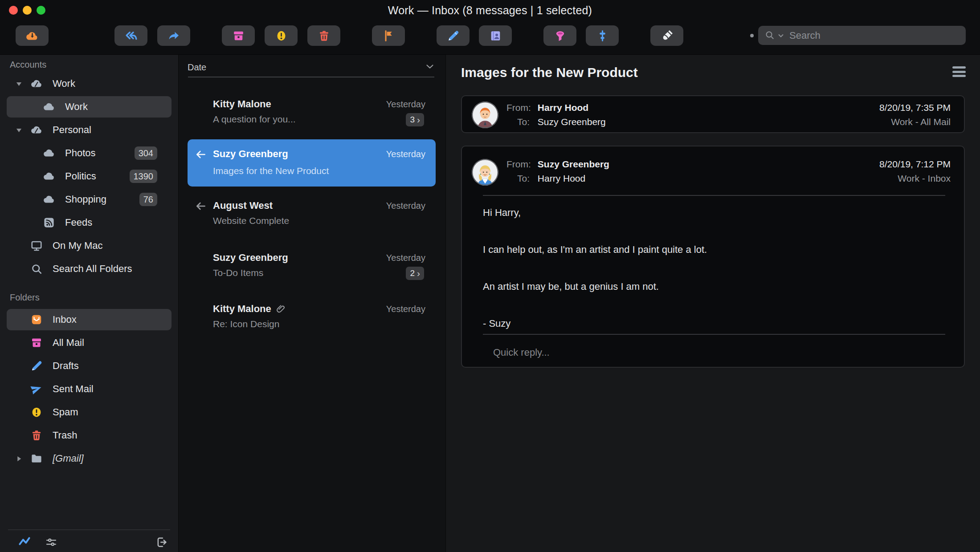 The height and width of the screenshot is (552, 980). I want to click on chevron-down-icon, so click(430, 67).